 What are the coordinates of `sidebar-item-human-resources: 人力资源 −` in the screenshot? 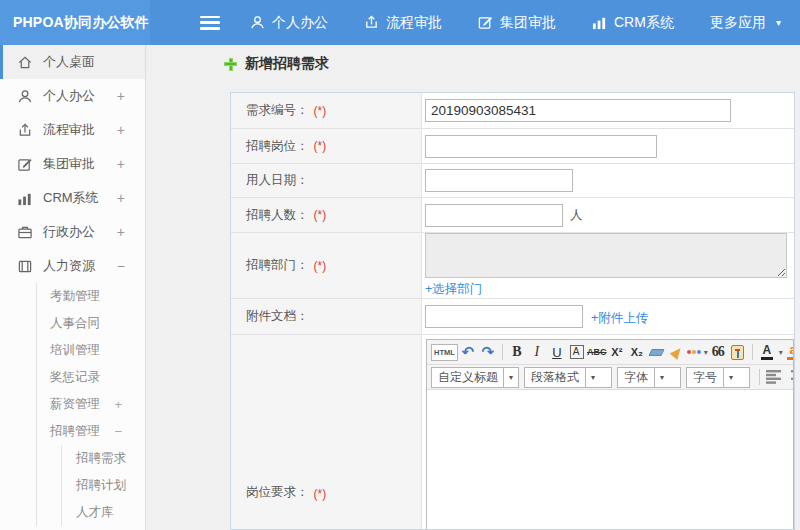 It's located at (72, 266).